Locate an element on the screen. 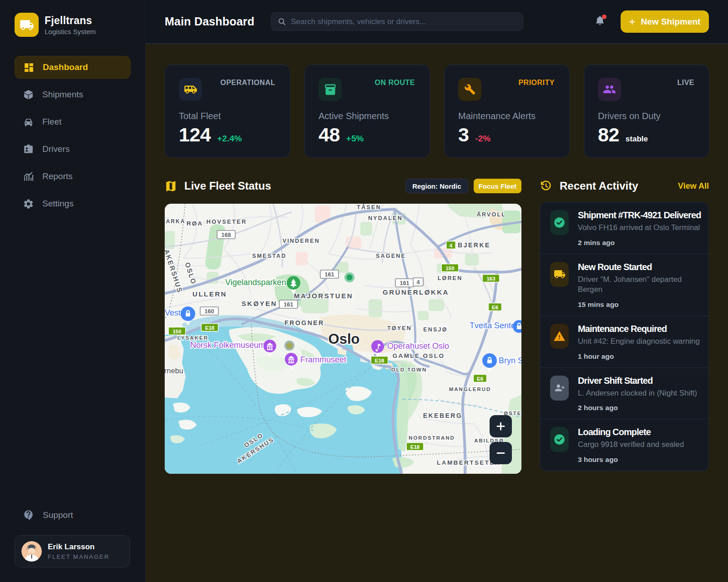 The width and height of the screenshot is (728, 582). svg-text: SMESTAD is located at coordinates (269, 256).